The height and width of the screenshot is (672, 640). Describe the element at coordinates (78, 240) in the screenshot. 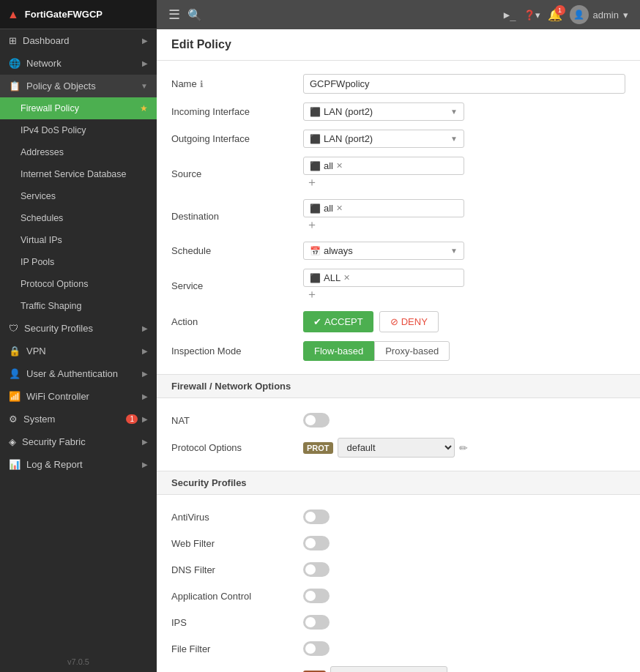

I see `sidebar-item-virtual-ips: Virtual IPs` at that location.